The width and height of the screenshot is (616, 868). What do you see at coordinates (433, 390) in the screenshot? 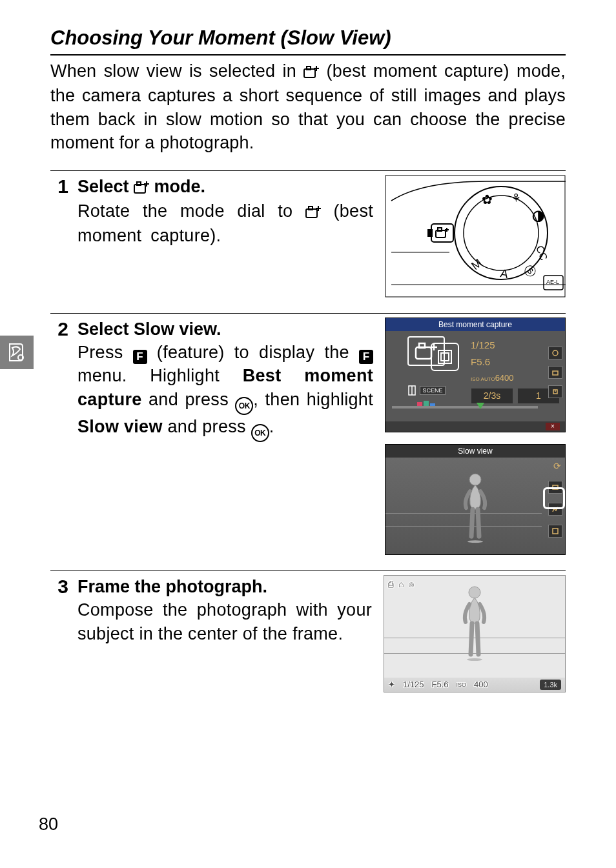
I see `scene-label: SCENE` at bounding box center [433, 390].